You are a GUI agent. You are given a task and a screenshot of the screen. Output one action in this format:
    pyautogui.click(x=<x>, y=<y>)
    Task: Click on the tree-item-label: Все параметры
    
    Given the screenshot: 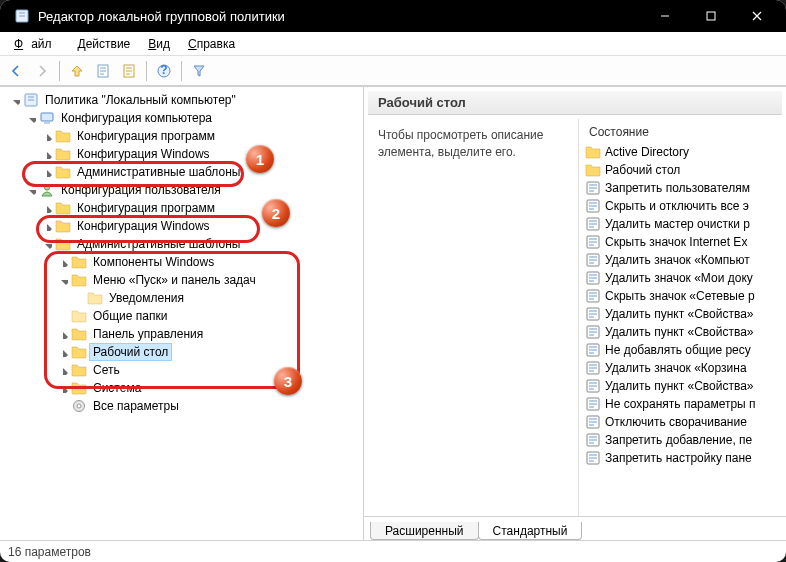 What is the action you would take?
    pyautogui.click(x=136, y=406)
    